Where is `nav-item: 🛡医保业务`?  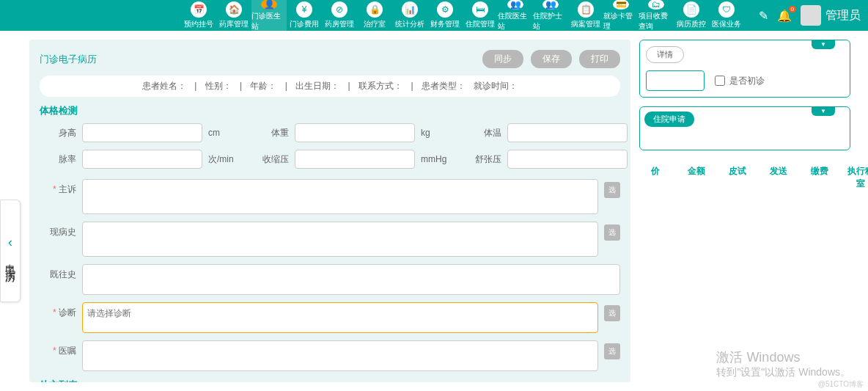 nav-item: 🛡医保业务 is located at coordinates (727, 15).